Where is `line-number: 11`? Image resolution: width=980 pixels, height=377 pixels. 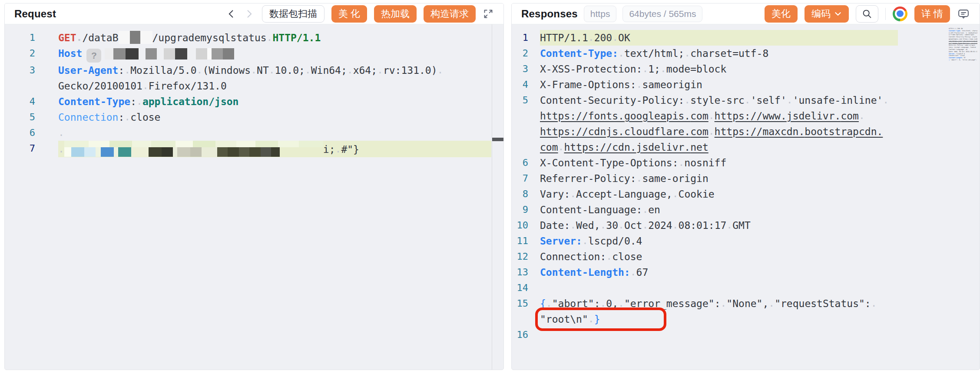
line-number: 11 is located at coordinates (520, 241).